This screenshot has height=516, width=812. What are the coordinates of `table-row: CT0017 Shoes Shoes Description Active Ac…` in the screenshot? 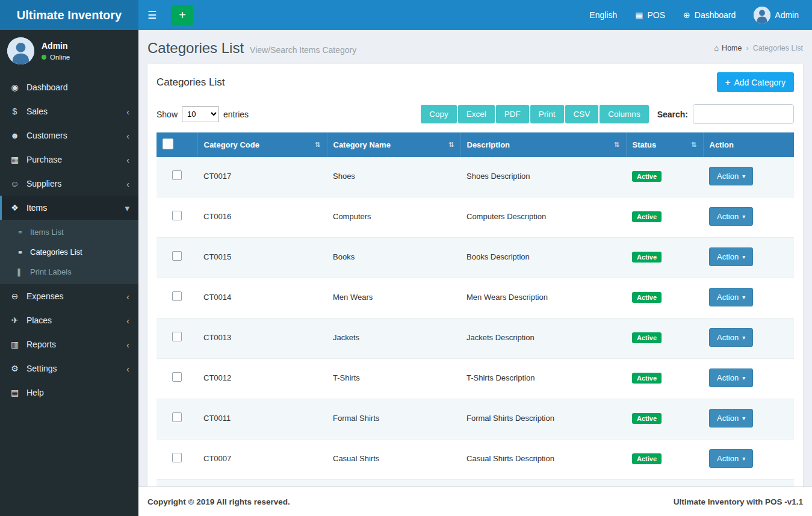 It's located at (476, 177).